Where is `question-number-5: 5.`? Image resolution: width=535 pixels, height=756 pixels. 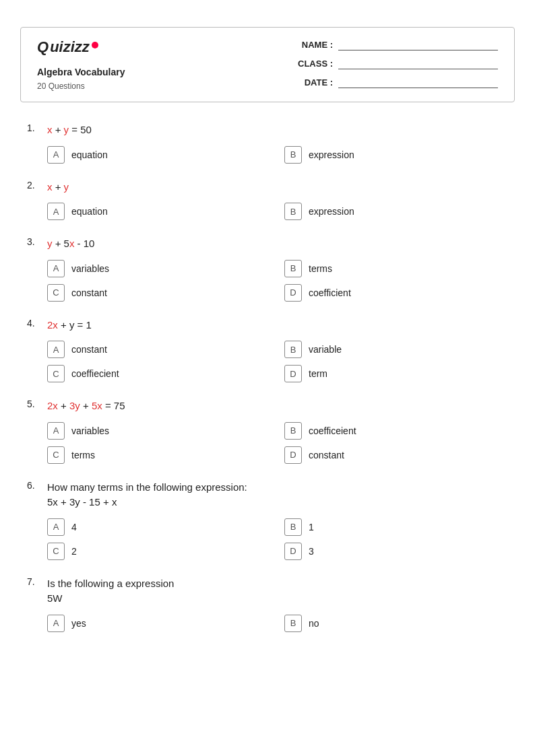 question-number-5: 5. is located at coordinates (34, 404).